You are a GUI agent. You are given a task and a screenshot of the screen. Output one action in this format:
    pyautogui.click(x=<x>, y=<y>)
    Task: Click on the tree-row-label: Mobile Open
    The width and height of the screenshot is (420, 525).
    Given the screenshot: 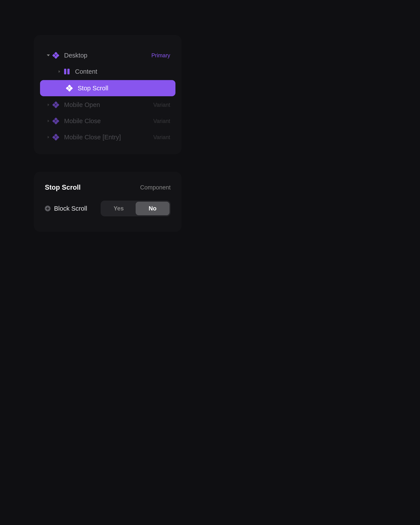 What is the action you would take?
    pyautogui.click(x=109, y=105)
    